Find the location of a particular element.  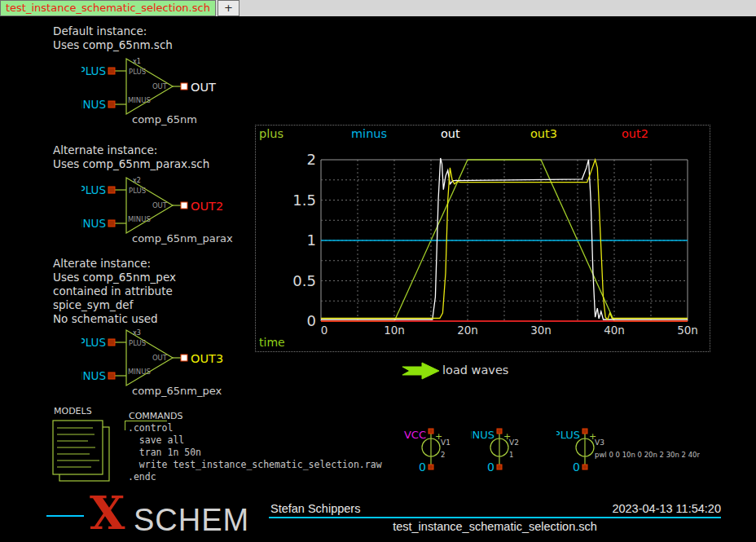

net-label-out: OUT is located at coordinates (204, 87).